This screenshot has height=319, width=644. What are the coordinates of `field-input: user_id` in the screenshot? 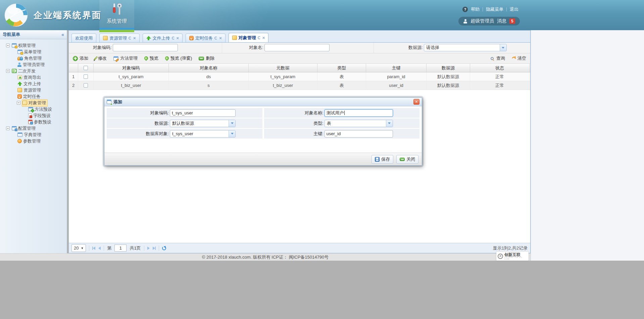 It's located at (359, 134).